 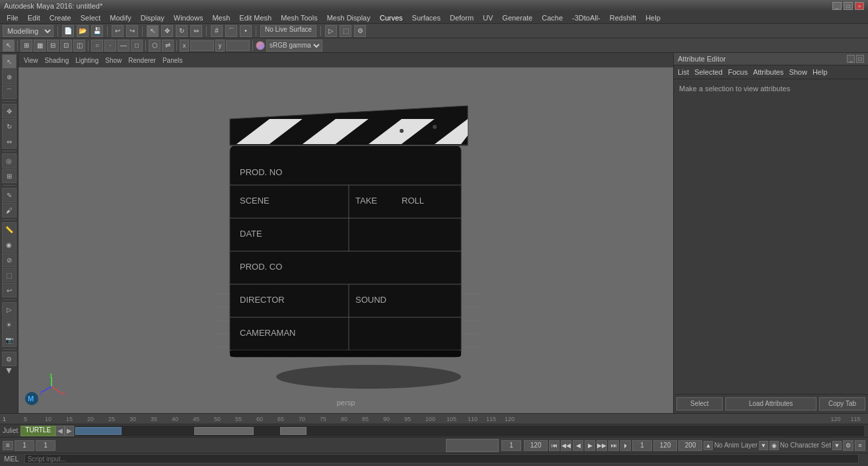 What do you see at coordinates (9, 309) in the screenshot?
I see `render-btn: ▷` at bounding box center [9, 309].